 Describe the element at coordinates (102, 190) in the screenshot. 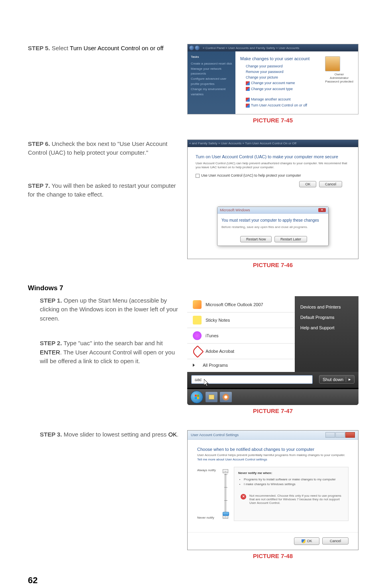

I see `step7-text: You will then be asked to restart your c…` at that location.